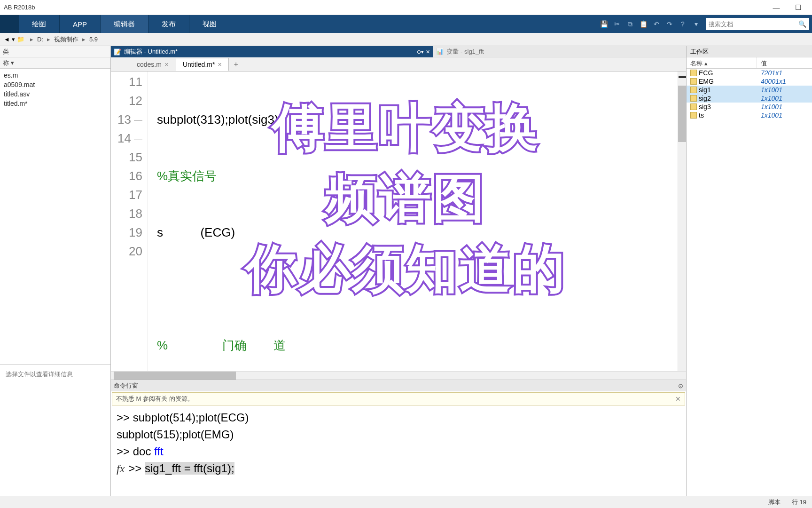  Describe the element at coordinates (428, 52) in the screenshot. I see `panel-close-icon: ✕` at that location.